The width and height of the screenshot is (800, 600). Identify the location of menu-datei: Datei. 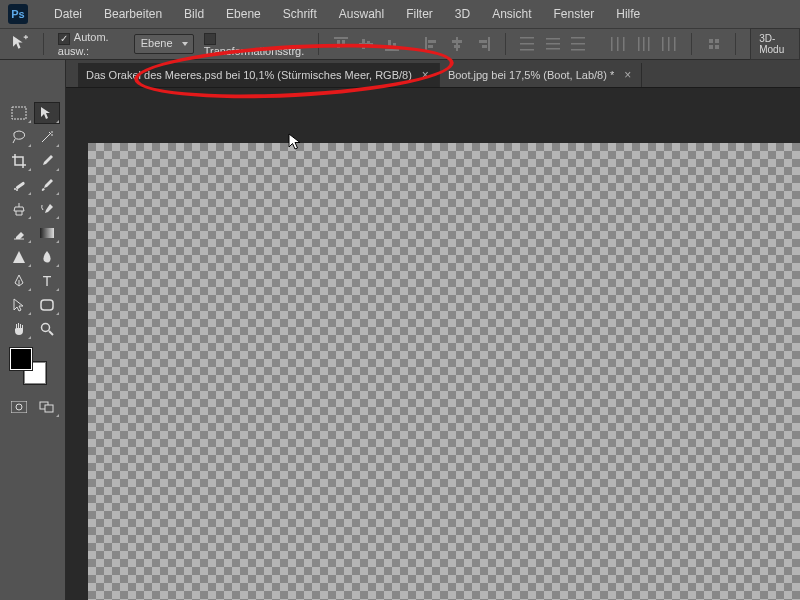
(68, 14).